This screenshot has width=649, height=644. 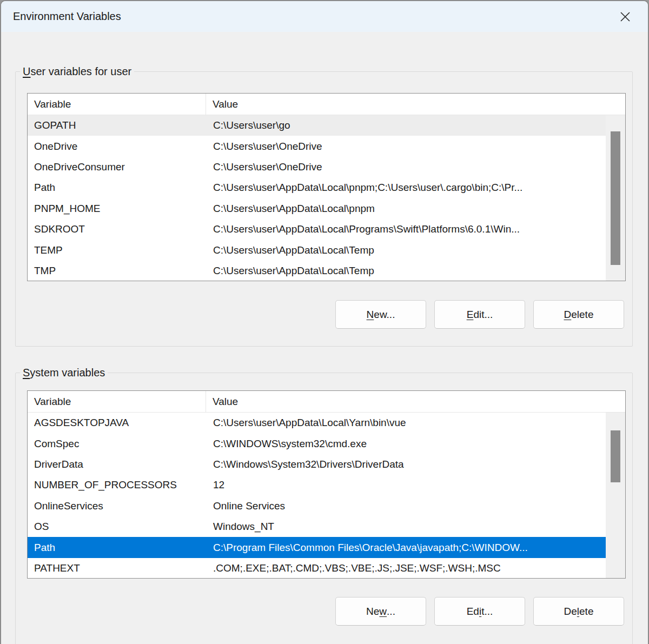 What do you see at coordinates (117, 506) in the screenshot?
I see `variable-name-cell: OnlineServices` at bounding box center [117, 506].